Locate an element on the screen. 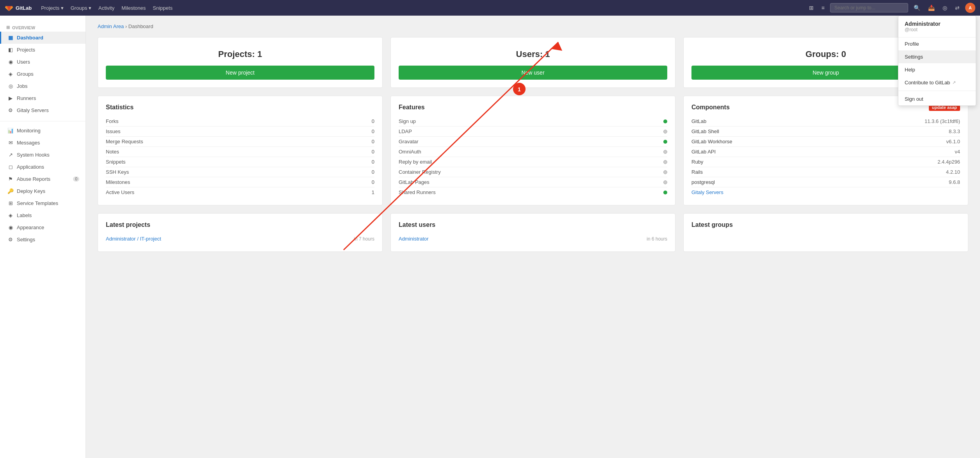 This screenshot has width=980, height=458. stat-card-projects: Projects: 1 New project is located at coordinates (240, 62).